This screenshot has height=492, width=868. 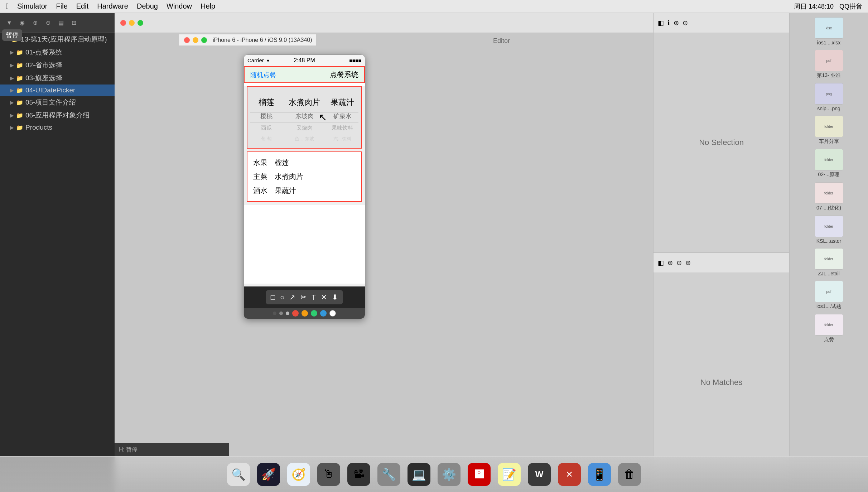 I want to click on sidebar-btn-6: ⊞, so click(x=74, y=23).